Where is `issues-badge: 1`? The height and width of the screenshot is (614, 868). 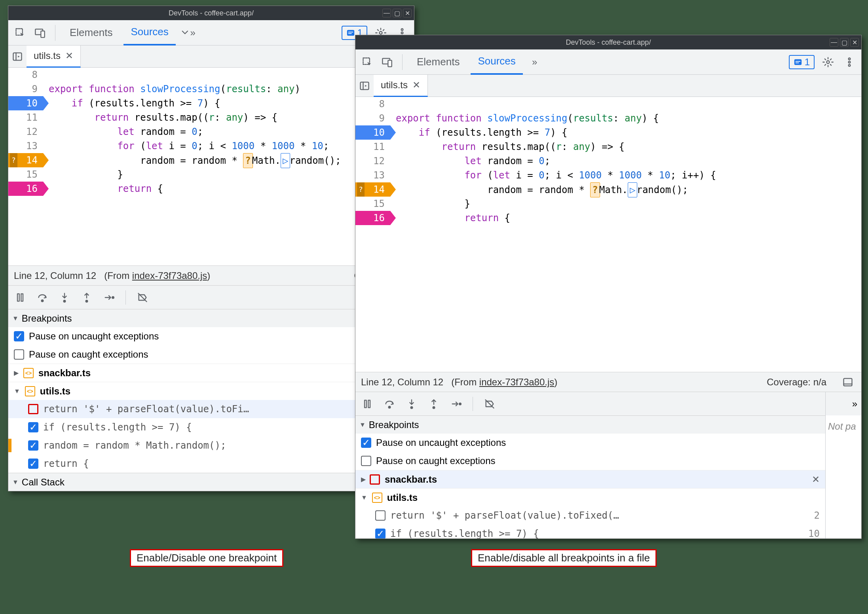
issues-badge: 1 is located at coordinates (802, 62).